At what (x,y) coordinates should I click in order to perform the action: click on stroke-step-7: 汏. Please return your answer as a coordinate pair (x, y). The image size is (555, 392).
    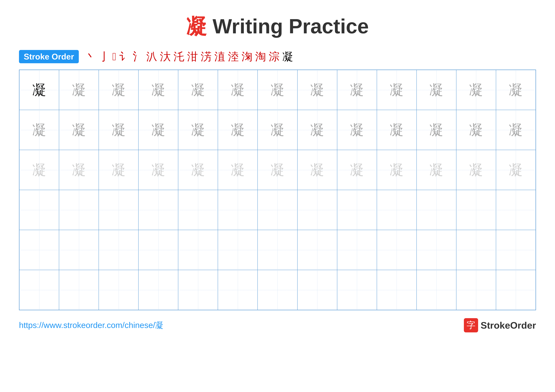
    Looking at the image, I should click on (165, 57).